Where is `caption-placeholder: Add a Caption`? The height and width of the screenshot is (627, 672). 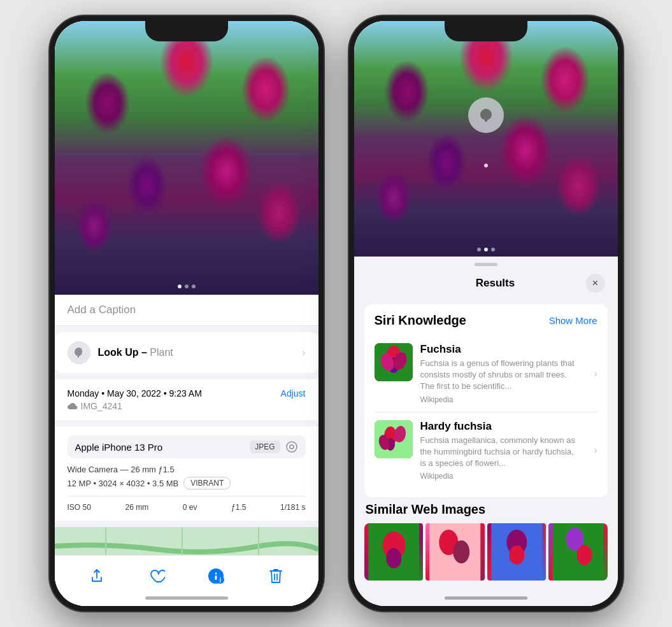 caption-placeholder: Add a Caption is located at coordinates (102, 309).